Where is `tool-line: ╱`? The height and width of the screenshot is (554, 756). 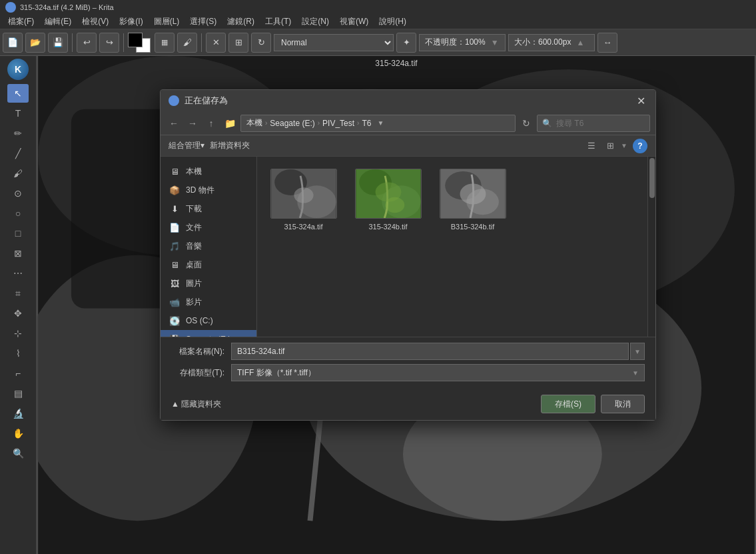 tool-line: ╱ is located at coordinates (18, 153).